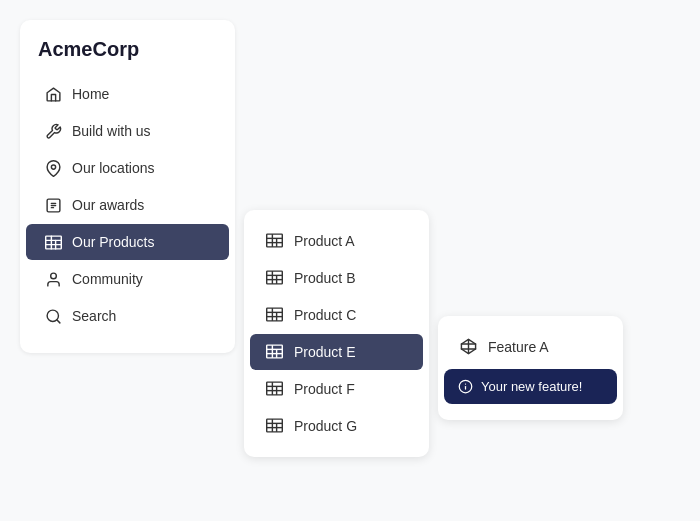 This screenshot has width=700, height=521. I want to click on sidebar-item-build-label: Build with us, so click(112, 131).